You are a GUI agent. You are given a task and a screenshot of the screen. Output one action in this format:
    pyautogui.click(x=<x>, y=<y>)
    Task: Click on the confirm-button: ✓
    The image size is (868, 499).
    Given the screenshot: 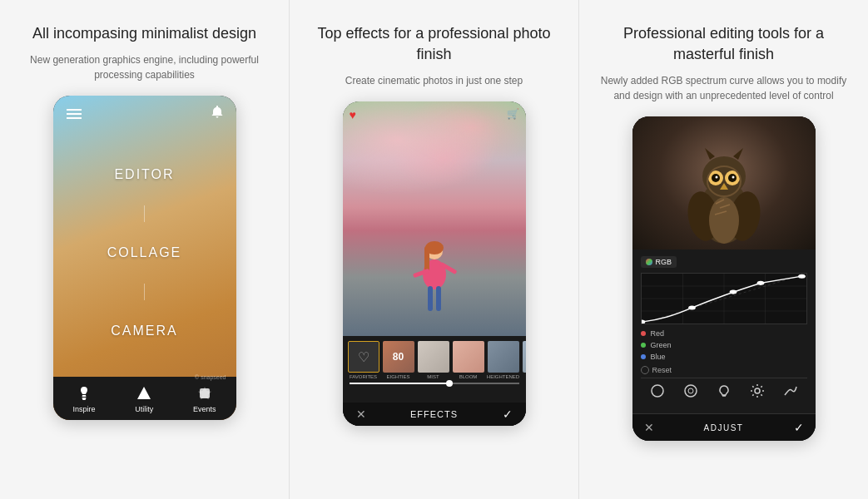 What is the action you would take?
    pyautogui.click(x=799, y=427)
    